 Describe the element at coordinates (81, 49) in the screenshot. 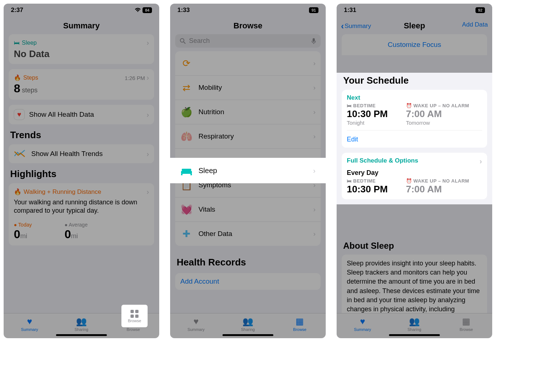

I see `sleep-card: 🛏 Sleep › No Data` at that location.